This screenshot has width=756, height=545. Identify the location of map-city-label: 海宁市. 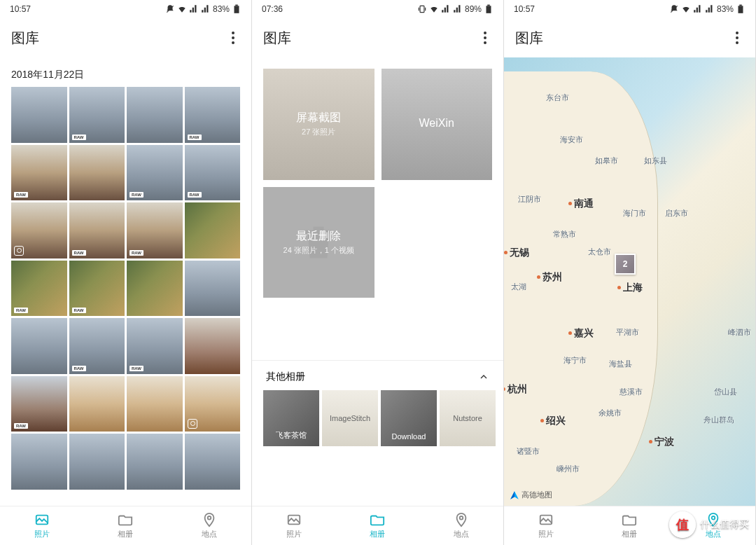
(575, 360).